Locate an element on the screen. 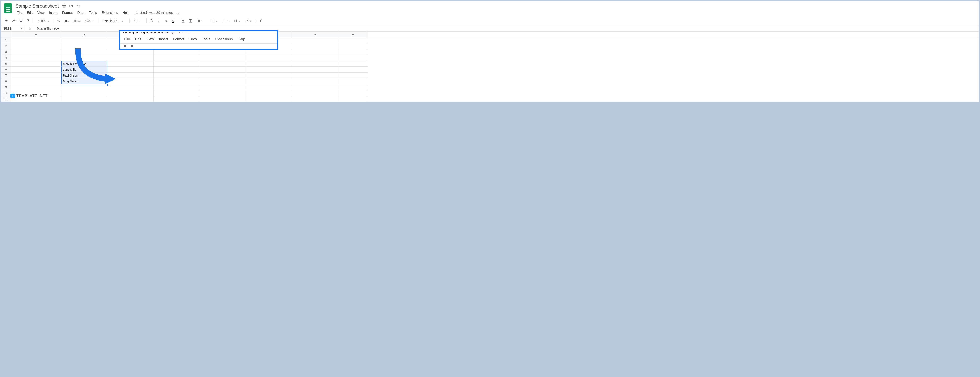  callout-menu-tools: Tools is located at coordinates (206, 39).